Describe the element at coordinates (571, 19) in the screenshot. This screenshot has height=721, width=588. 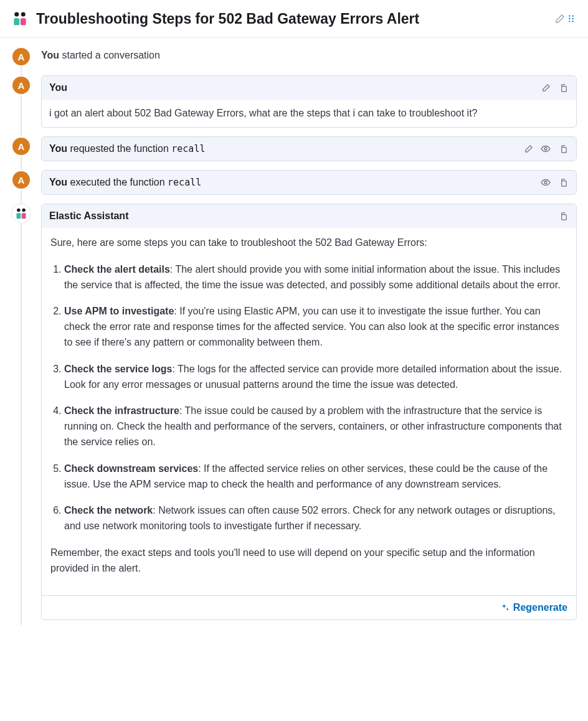
I see `more-actions-icon` at that location.